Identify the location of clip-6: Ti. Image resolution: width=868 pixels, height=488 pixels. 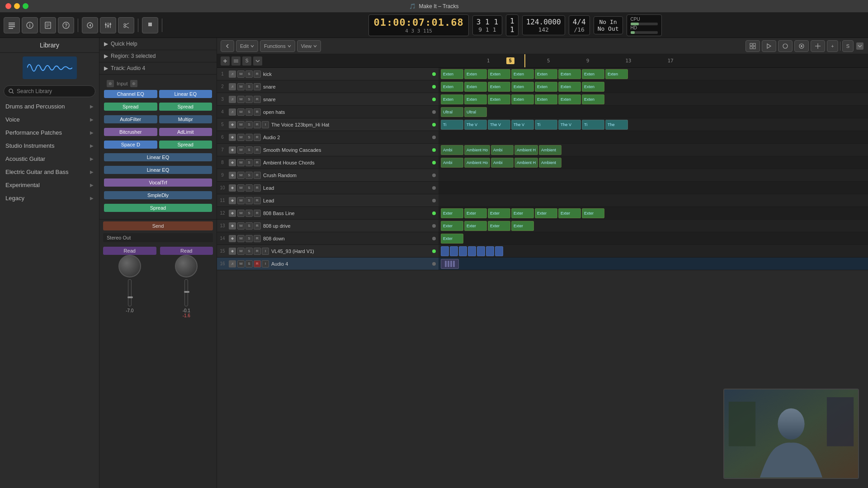
(593, 125).